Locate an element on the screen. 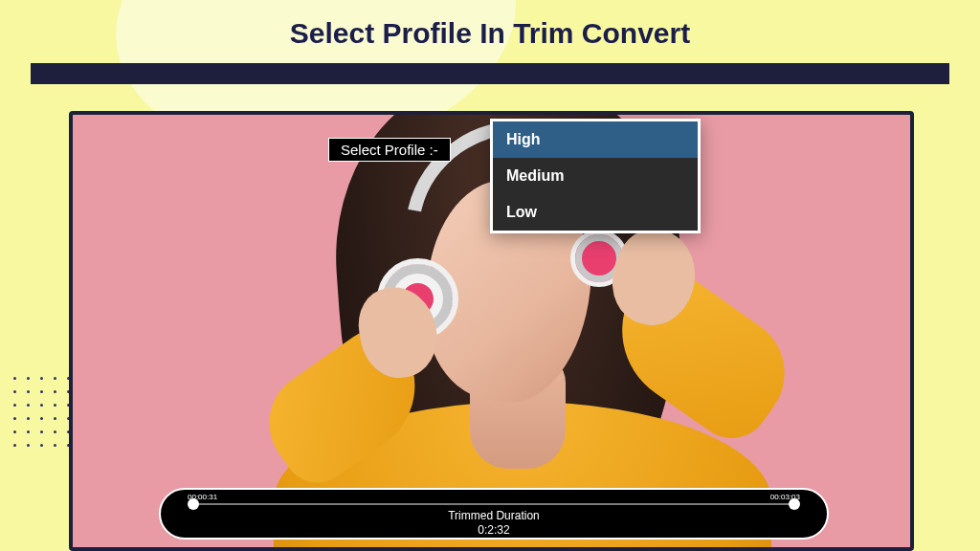 Image resolution: width=980 pixels, height=551 pixels. trim-handle-start is located at coordinates (193, 504).